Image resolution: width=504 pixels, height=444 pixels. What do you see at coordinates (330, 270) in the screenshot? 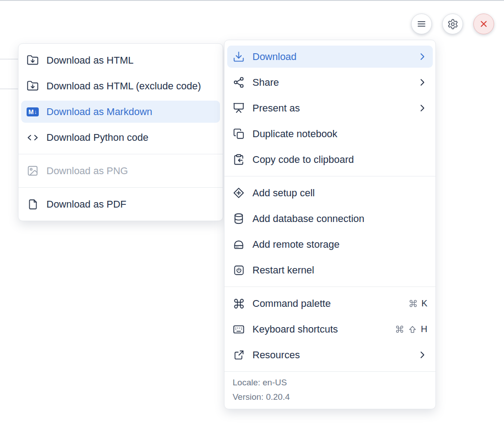
I see `menu-item-restart-kernel: Restart kernel` at bounding box center [330, 270].